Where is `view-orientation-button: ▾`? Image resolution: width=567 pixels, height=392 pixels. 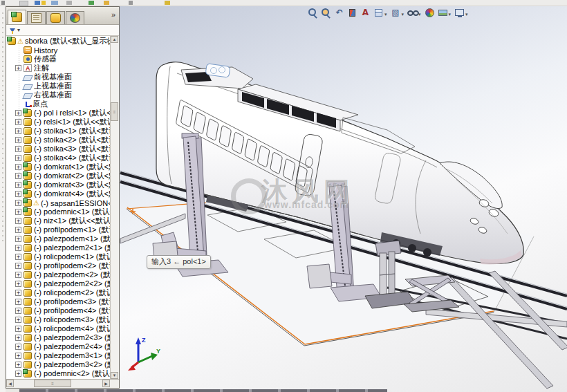
view-orientation-button: ▾ is located at coordinates (380, 12).